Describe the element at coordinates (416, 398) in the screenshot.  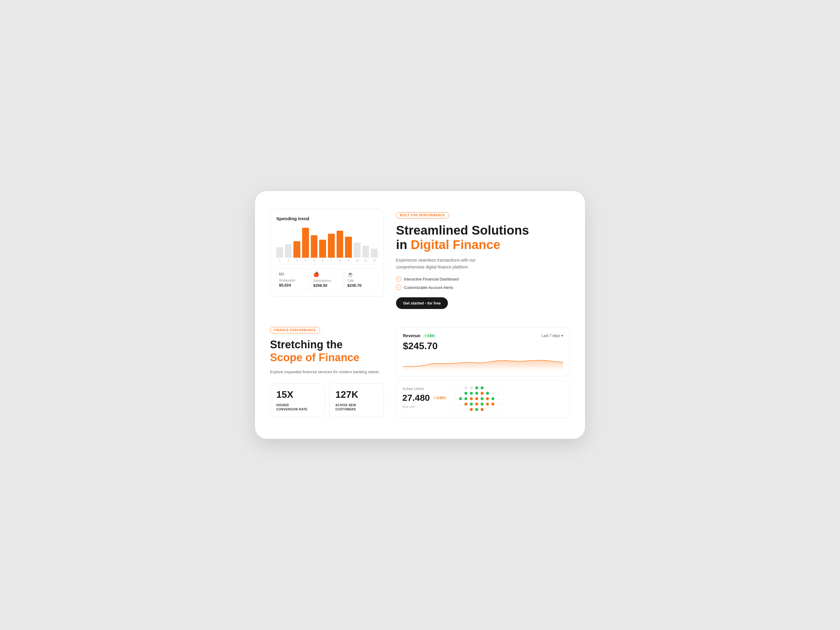
I see `users-number: 27.480` at that location.